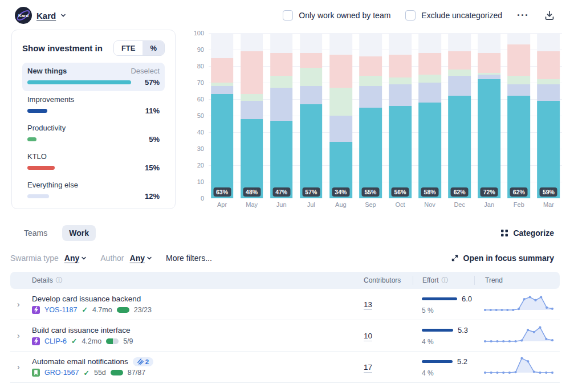 The width and height of the screenshot is (570, 392). I want to click on team-name: Kard, so click(46, 16).